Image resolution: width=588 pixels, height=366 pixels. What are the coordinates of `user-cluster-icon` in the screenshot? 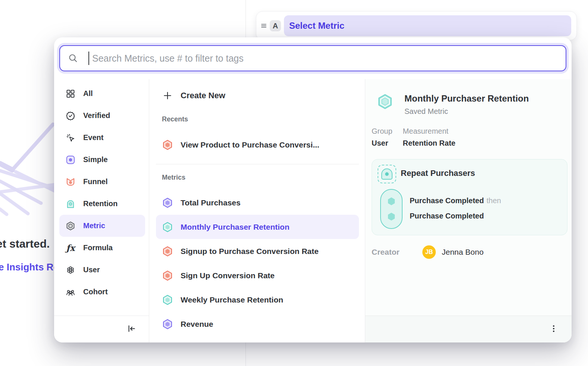 It's located at (71, 270).